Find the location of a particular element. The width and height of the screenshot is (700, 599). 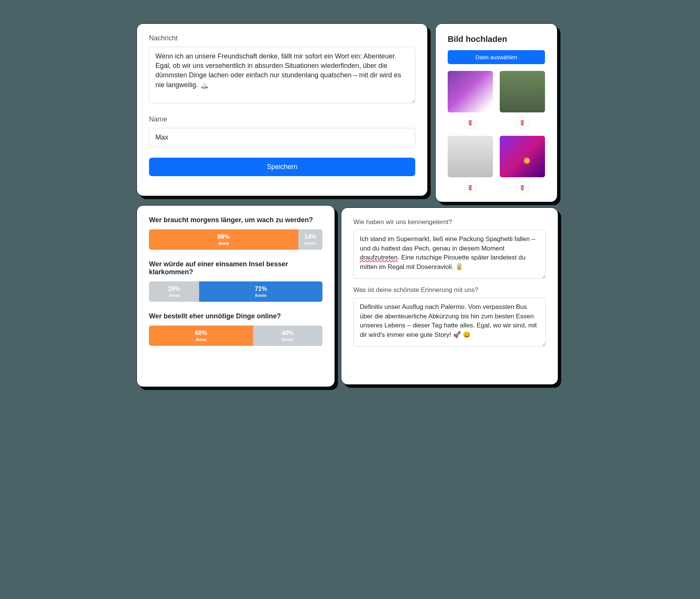

qa1-label: Wie haben wir uns kennengelernt? is located at coordinates (450, 222).